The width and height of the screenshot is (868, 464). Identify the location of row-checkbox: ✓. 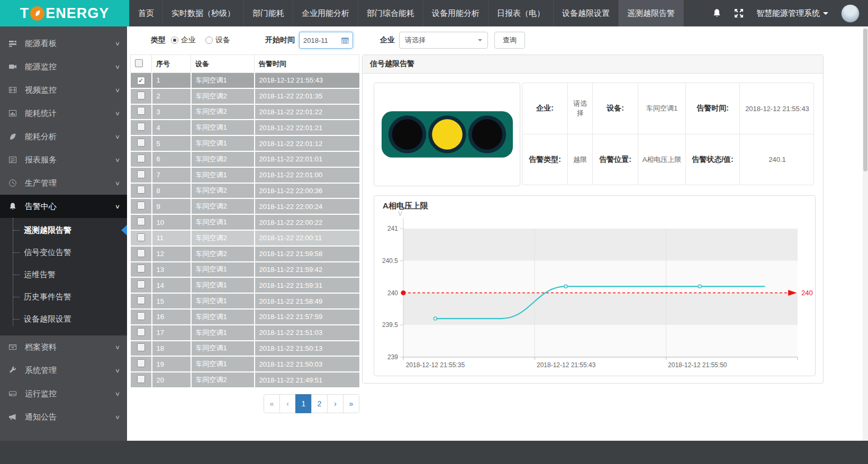
(141, 80).